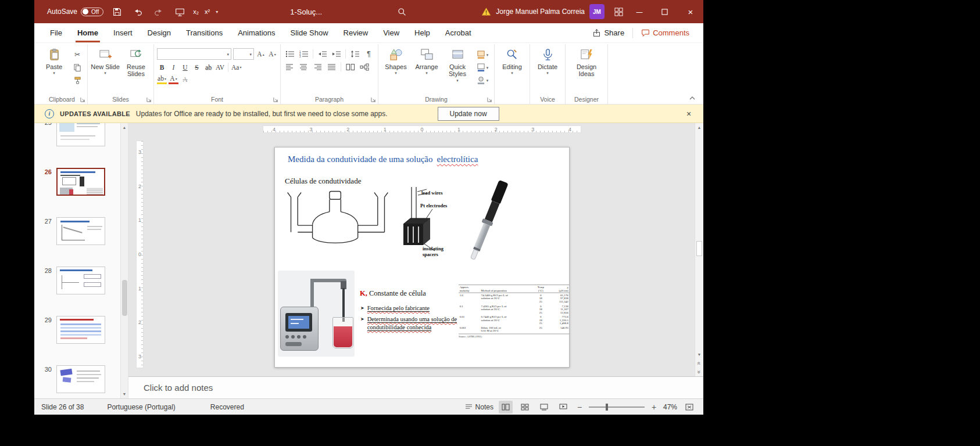  Describe the element at coordinates (563, 407) in the screenshot. I see `slideshow-view-button` at that location.